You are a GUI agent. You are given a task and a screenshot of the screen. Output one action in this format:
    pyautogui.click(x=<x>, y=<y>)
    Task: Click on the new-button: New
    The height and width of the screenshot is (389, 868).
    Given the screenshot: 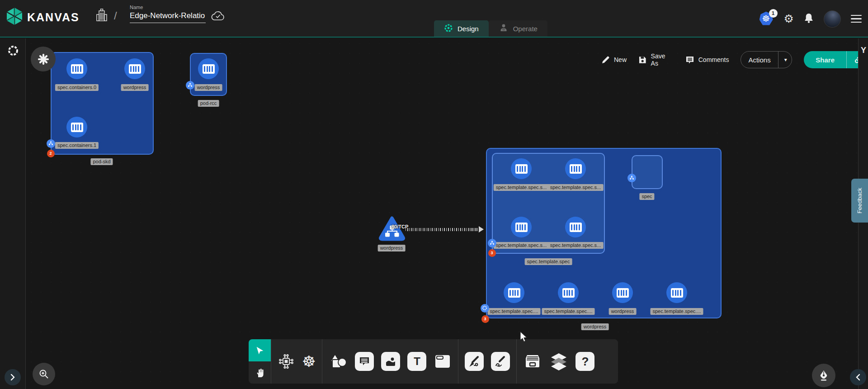 What is the action you would take?
    pyautogui.click(x=614, y=60)
    